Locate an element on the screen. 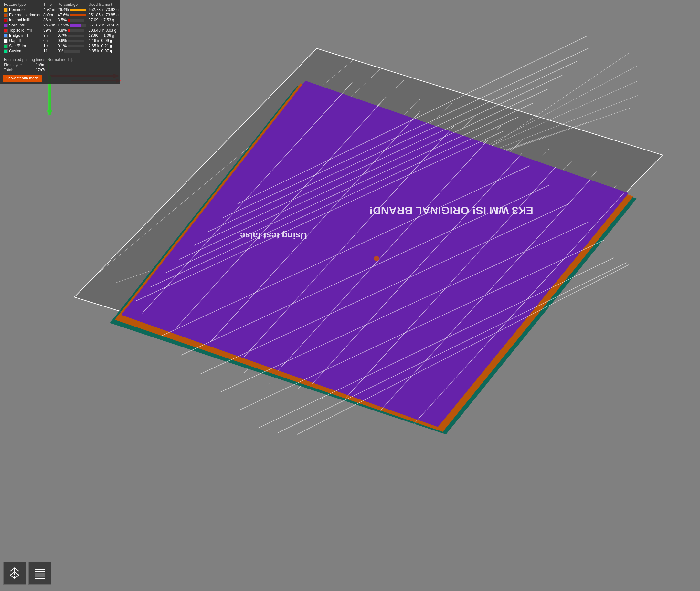 This screenshot has width=700, height=591. feature-filament-cell: 951.85 in 73.85 g is located at coordinates (104, 15).